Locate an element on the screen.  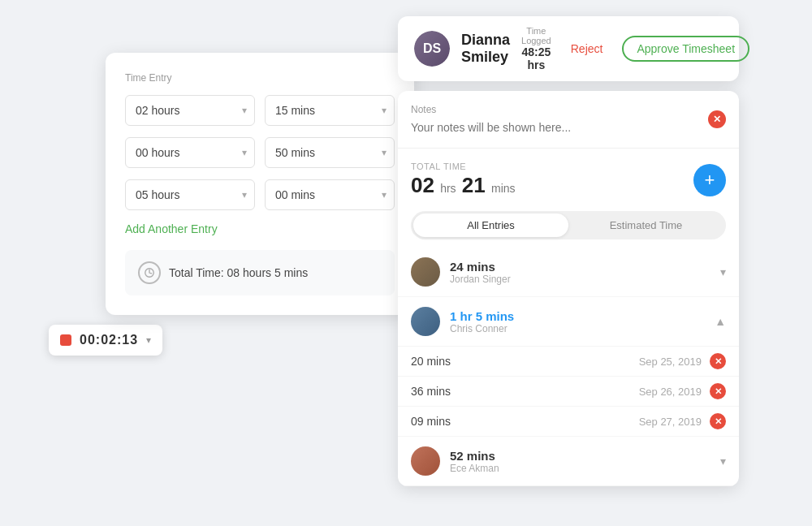
total-time-info: TOTAL TIME 02 hrs 21 mins is located at coordinates (463, 180).